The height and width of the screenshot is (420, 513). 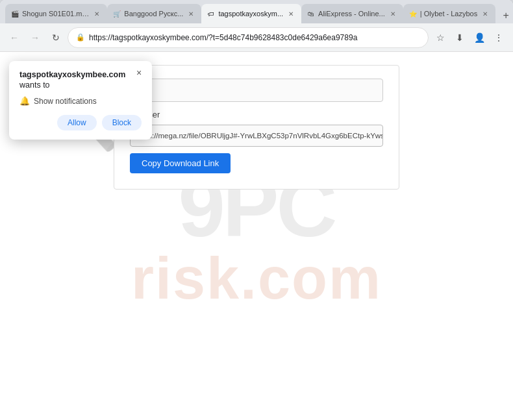 I want to click on download-button: ⬇, so click(x=460, y=38).